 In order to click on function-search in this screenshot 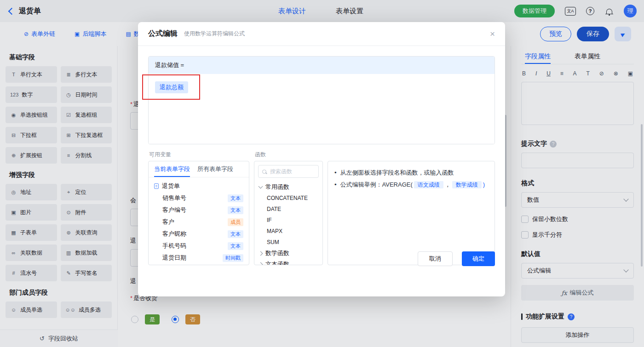, I will do `click(288, 171)`.